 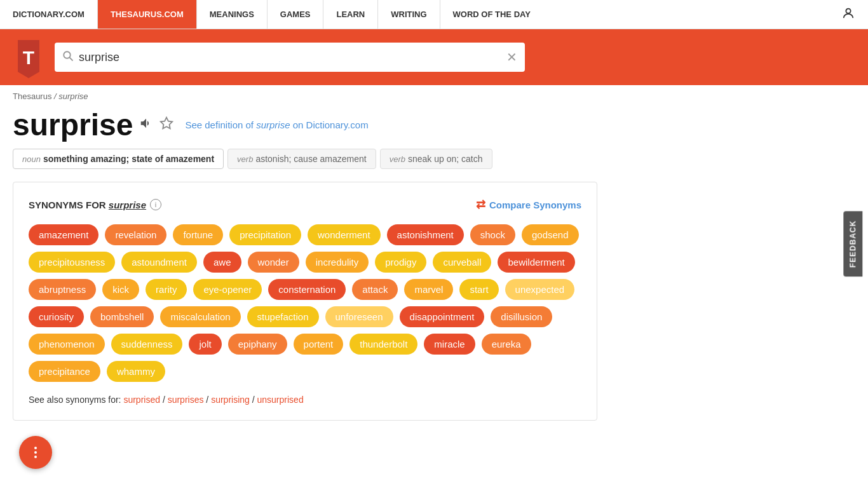 What do you see at coordinates (853, 244) in the screenshot?
I see `feedback-button: FEEDBACK` at bounding box center [853, 244].